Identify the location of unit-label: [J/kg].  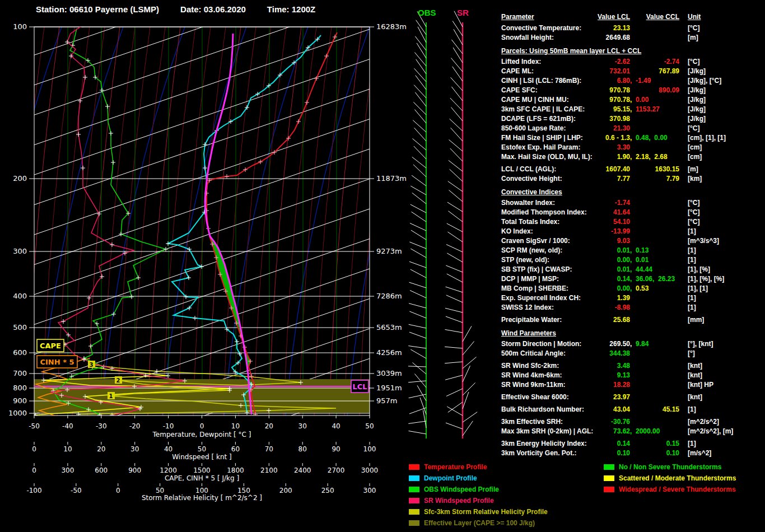
(697, 119).